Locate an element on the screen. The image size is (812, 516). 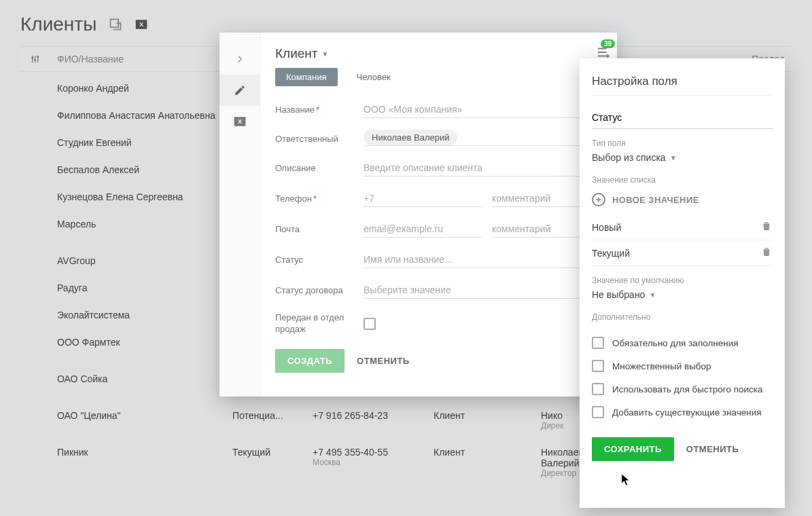
contract-select is located at coordinates (487, 291).